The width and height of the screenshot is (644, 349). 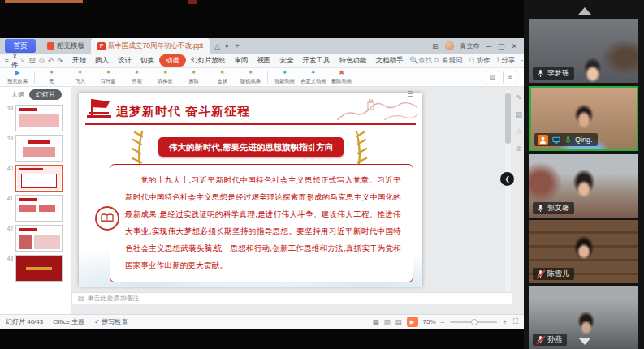 What do you see at coordinates (45, 94) in the screenshot?
I see `tab-slides: 幻灯片` at bounding box center [45, 94].